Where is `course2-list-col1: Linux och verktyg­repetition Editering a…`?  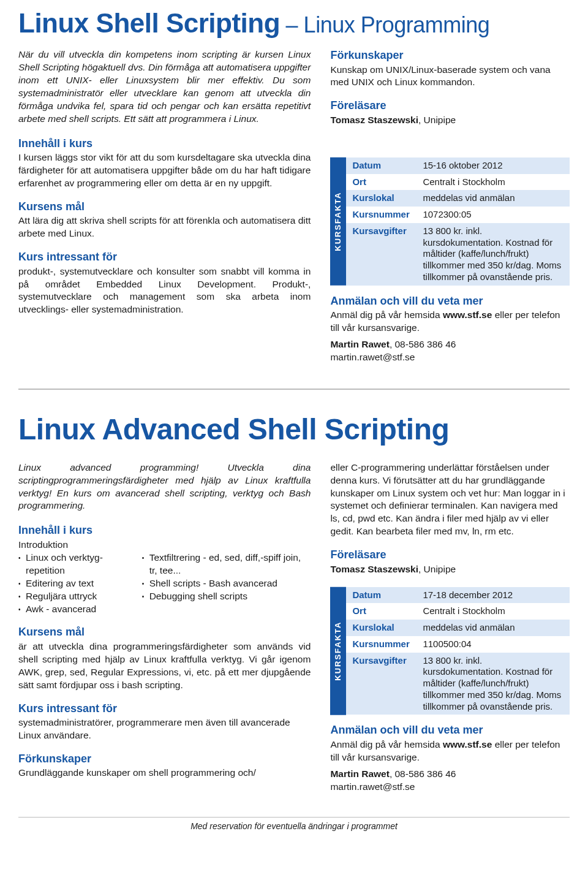 course2-list-col1: Linux och verktyg­repetition Editering a… is located at coordinates (71, 583).